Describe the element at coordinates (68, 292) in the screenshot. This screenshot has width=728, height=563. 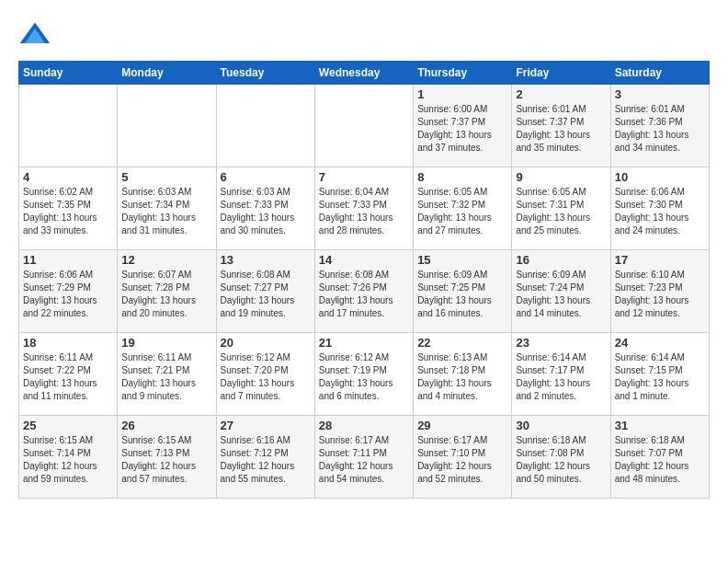
I see `calendar-cell: 11Sunrise: 6:06 AM Sunset: 7:29 PM Dayli…` at that location.